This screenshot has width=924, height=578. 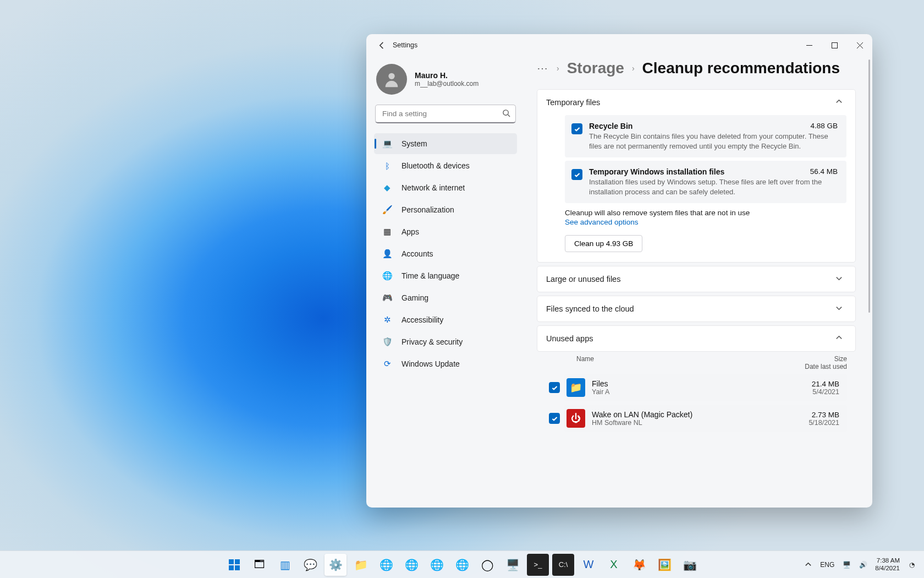 What do you see at coordinates (596, 68) in the screenshot?
I see `breadcrumb-storage: Storage` at bounding box center [596, 68].